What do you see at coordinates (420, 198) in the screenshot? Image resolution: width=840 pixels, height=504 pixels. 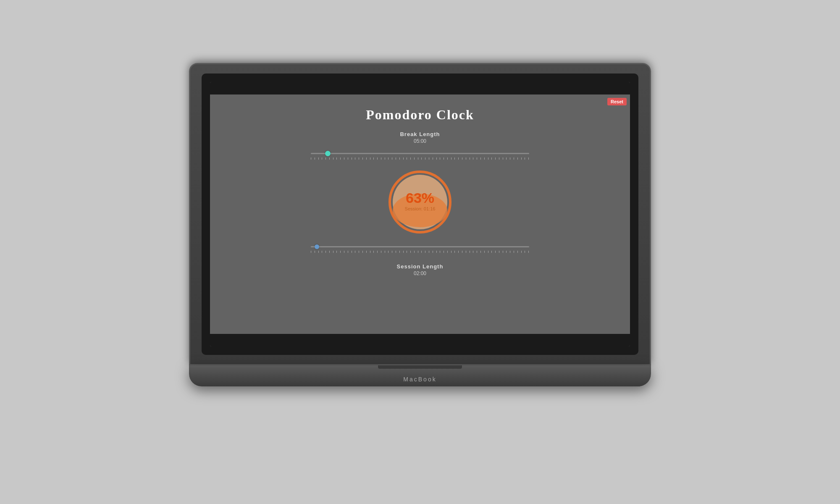 I see `timer-percent-text: 63%` at bounding box center [420, 198].